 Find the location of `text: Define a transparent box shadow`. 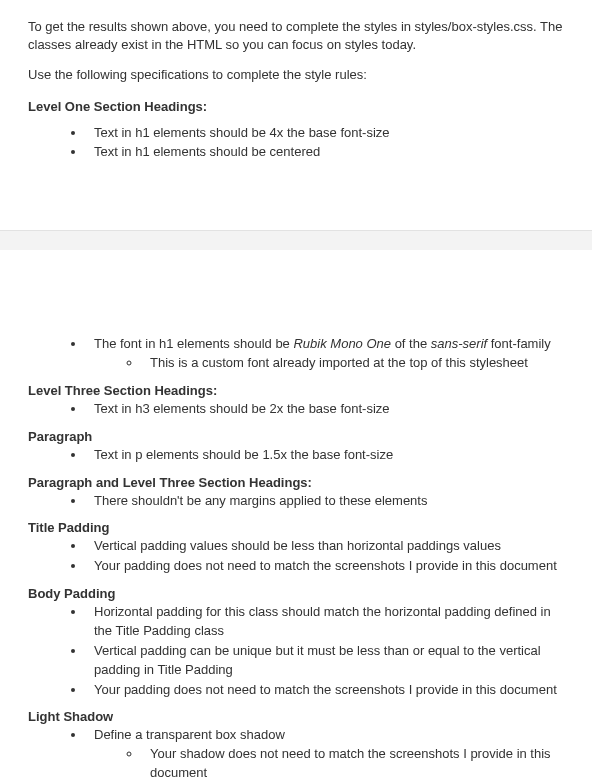

text: Define a transparent box shadow is located at coordinates (190, 734).